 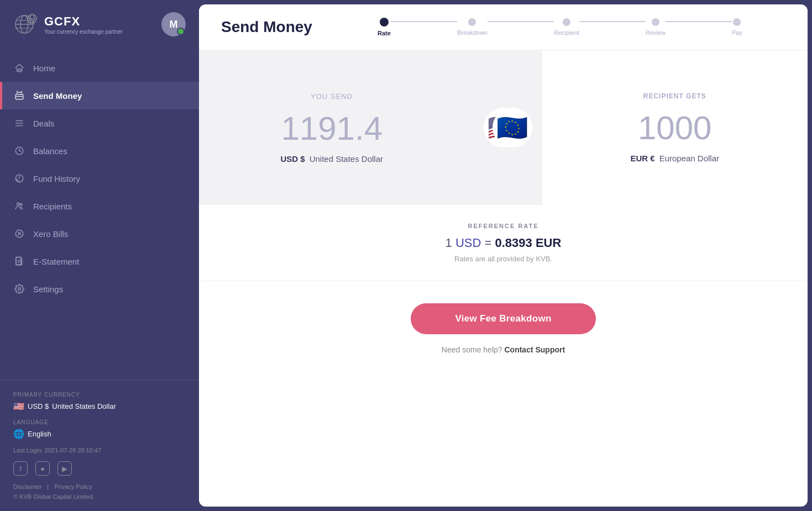 I want to click on xero-bills-icon, so click(x=19, y=234).